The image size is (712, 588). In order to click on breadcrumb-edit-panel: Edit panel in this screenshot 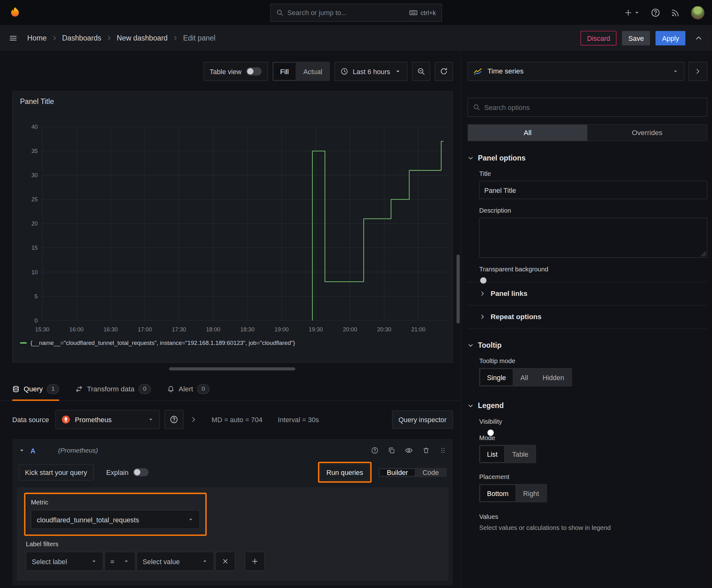, I will do `click(199, 38)`.